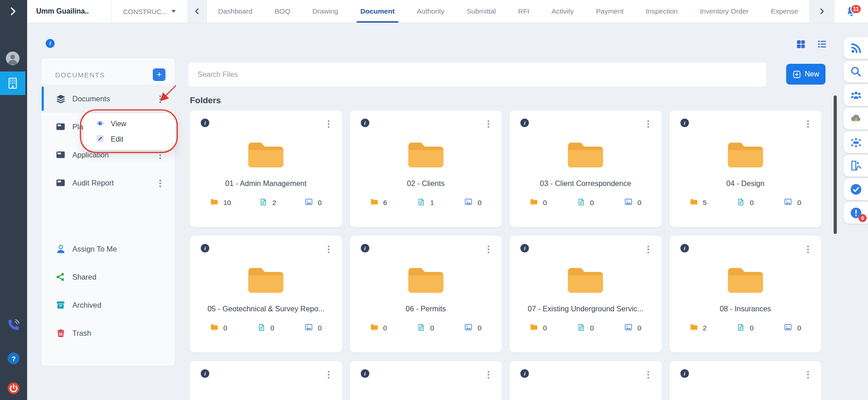  Describe the element at coordinates (14, 325) in the screenshot. I see `phone-support-icon` at that location.